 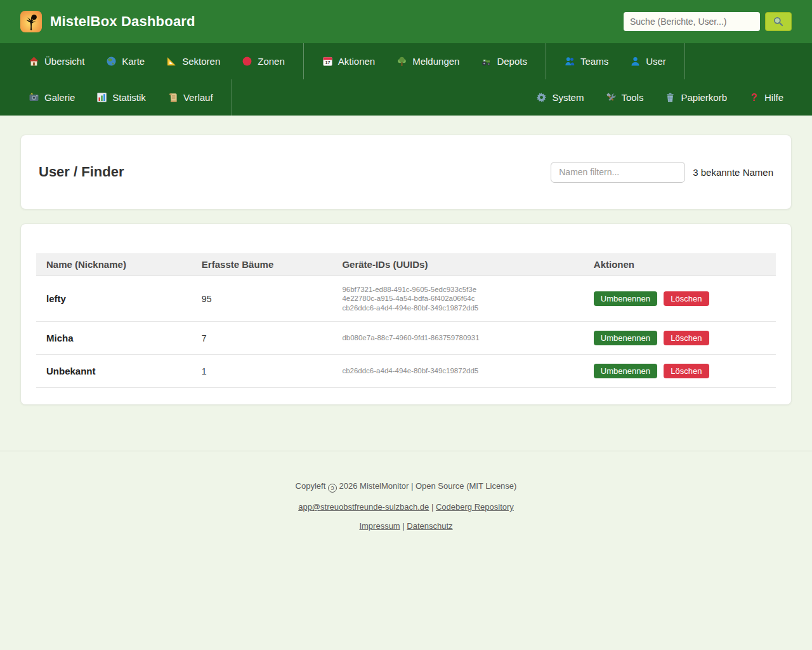 What do you see at coordinates (406, 172) in the screenshot?
I see `title-card: User / Finder 3 bekannte Namen` at bounding box center [406, 172].